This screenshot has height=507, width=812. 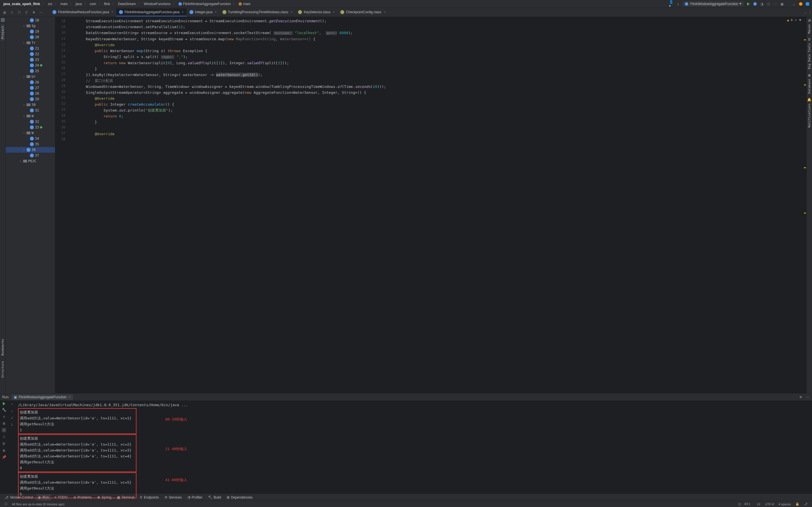 I want to click on run-panel-tab: ▣ FlinkWindowAggregateFunction ×, so click(x=42, y=397).